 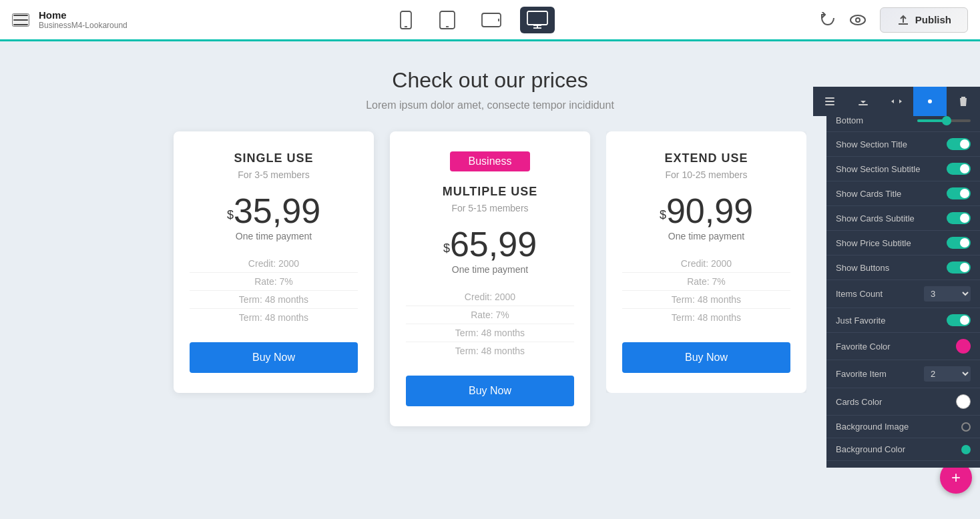 I want to click on card-price-wrap-2: $65,99, so click(x=490, y=244).